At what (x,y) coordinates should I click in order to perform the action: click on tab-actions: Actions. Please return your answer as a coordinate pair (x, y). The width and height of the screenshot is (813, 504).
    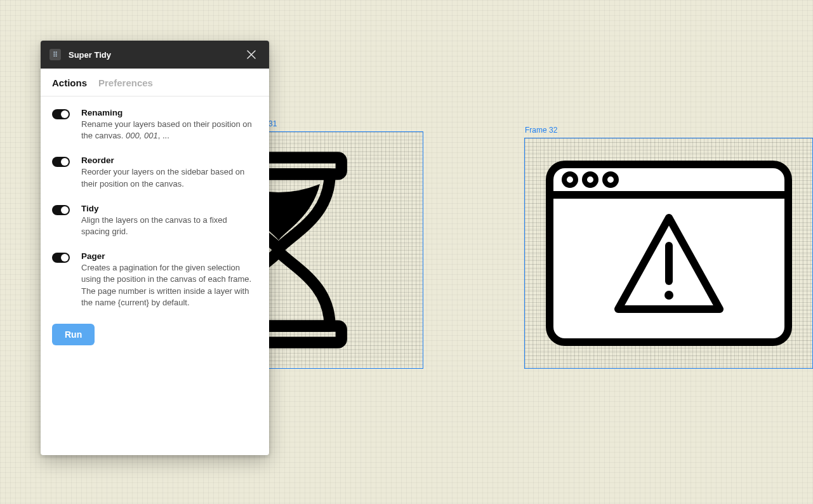
    Looking at the image, I should click on (70, 83).